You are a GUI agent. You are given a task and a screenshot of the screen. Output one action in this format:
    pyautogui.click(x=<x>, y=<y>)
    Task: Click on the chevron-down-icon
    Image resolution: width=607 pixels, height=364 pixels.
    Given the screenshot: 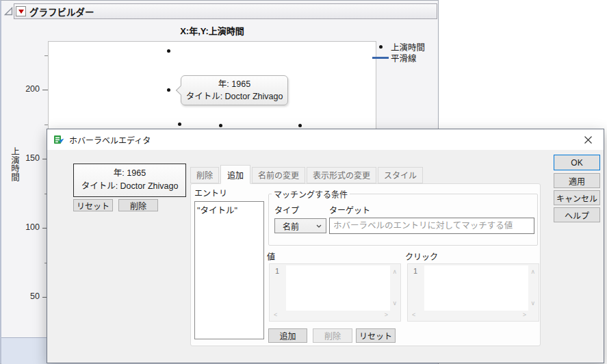 What is the action you would take?
    pyautogui.click(x=319, y=226)
    